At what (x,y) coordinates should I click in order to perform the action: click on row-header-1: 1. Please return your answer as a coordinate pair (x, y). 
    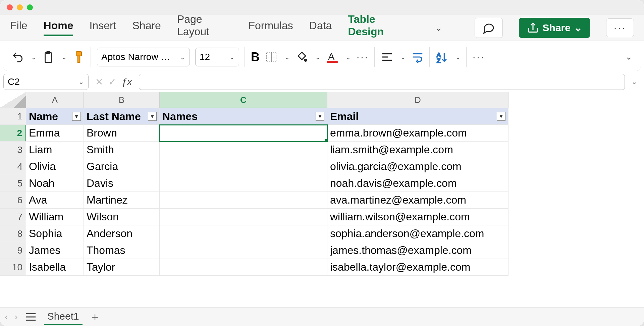
    Looking at the image, I should click on (13, 116).